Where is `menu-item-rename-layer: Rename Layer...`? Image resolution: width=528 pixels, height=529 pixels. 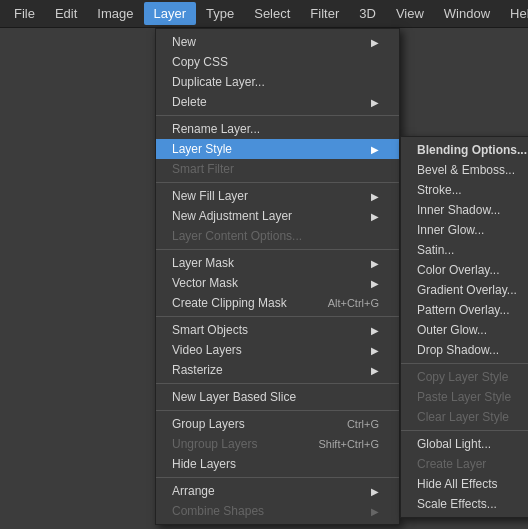
menu-item-rename-layer: Rename Layer... is located at coordinates (278, 129).